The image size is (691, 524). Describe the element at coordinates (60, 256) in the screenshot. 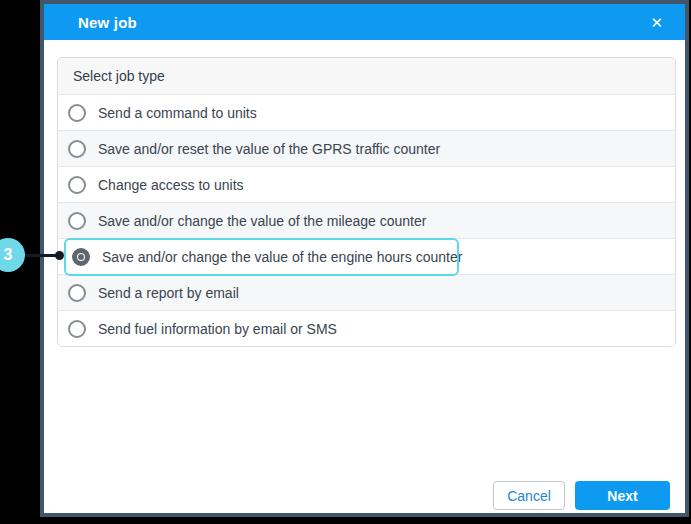

I see `annotation-connector-dot` at that location.